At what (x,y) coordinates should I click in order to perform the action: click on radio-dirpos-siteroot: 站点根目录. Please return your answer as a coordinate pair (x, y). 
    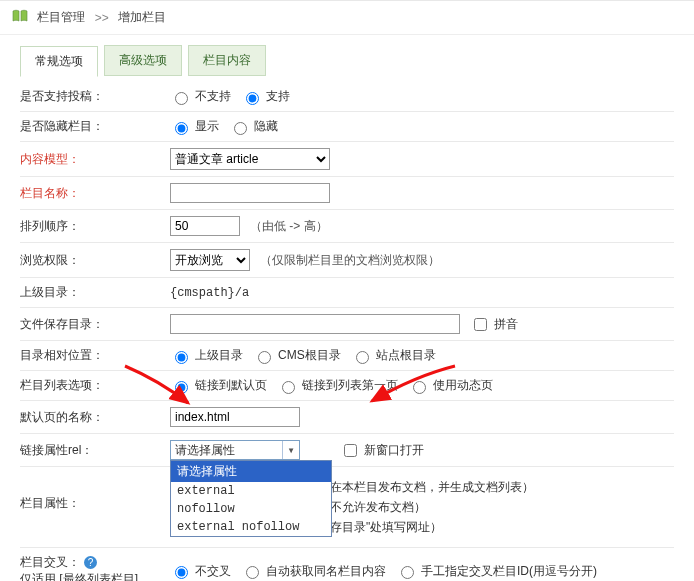
    Looking at the image, I should click on (394, 356).